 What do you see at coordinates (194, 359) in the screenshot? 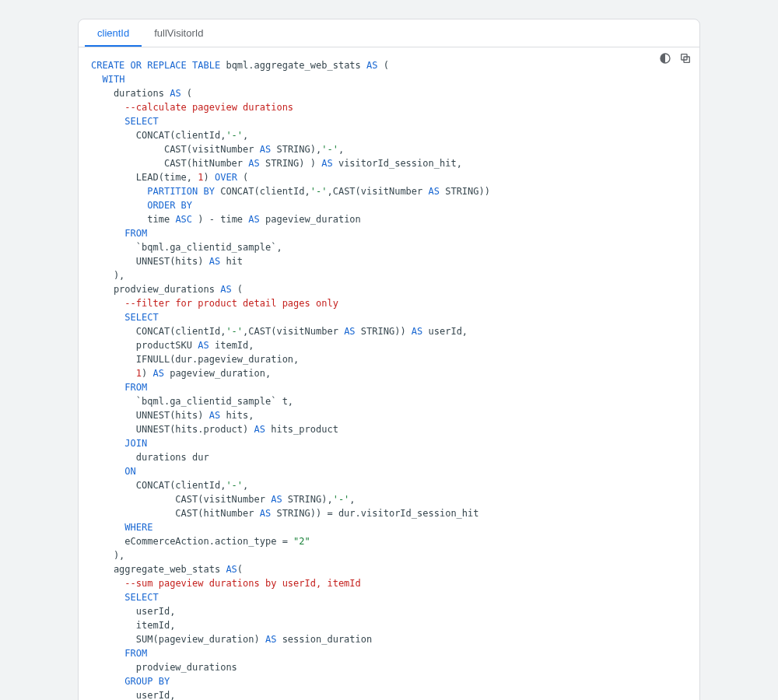
I see `code-token: IFNULL(dur.pageview_duration,` at bounding box center [194, 359].